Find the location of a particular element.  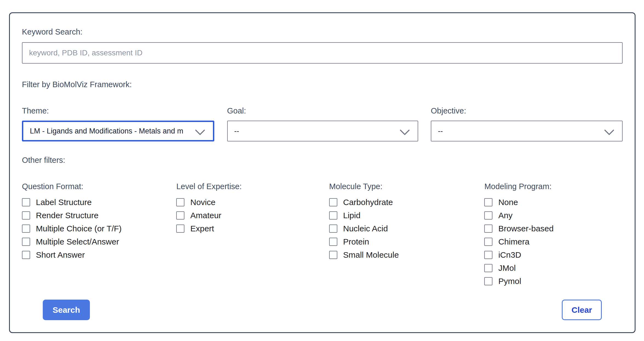

objective-label: Objective: is located at coordinates (527, 111).